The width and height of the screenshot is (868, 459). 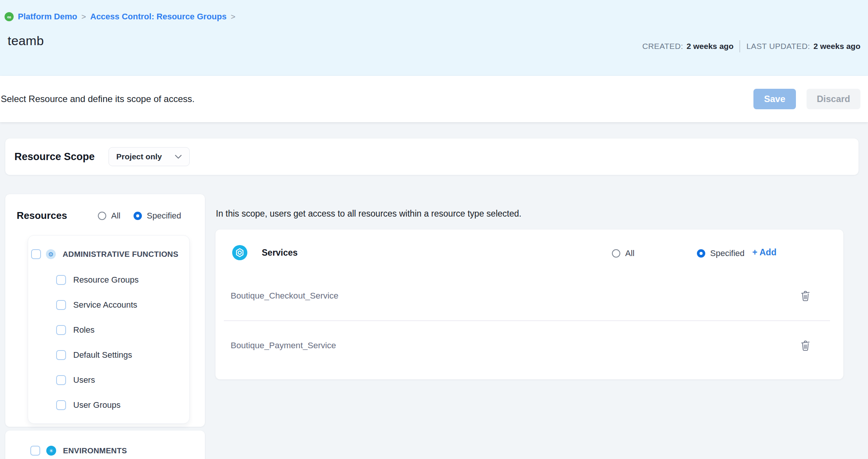 What do you see at coordinates (55, 157) in the screenshot?
I see `resource-scope-label: Resource Scope` at bounding box center [55, 157].